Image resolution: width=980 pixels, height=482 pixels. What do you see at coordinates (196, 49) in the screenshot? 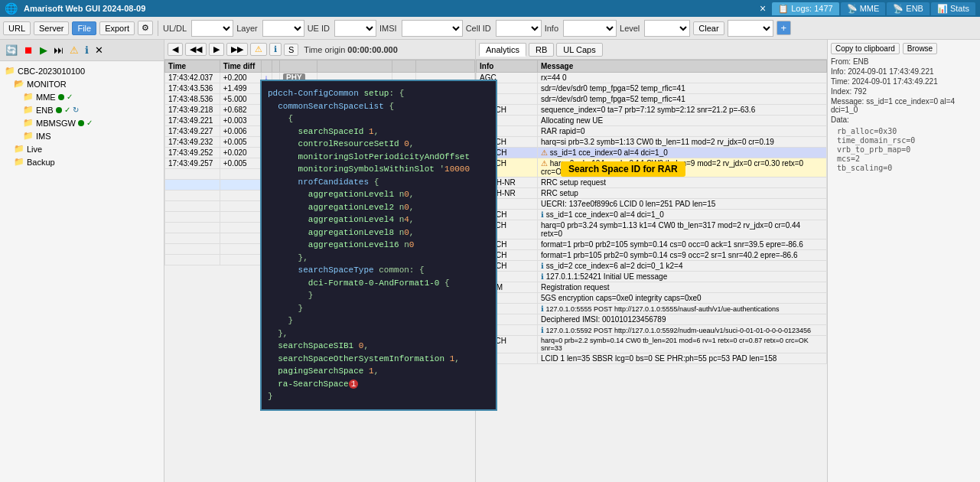
I see `prev2-btn: ◀◀` at bounding box center [196, 49].